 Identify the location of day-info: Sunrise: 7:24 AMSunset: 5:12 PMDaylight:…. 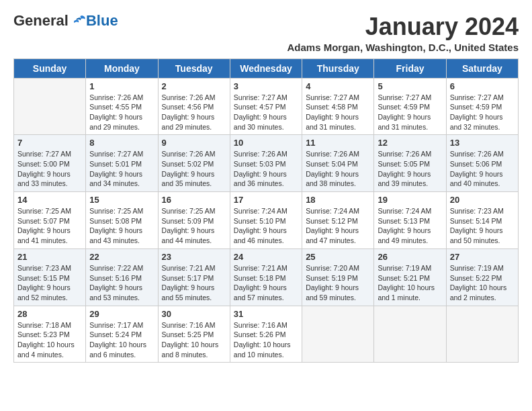
(338, 226).